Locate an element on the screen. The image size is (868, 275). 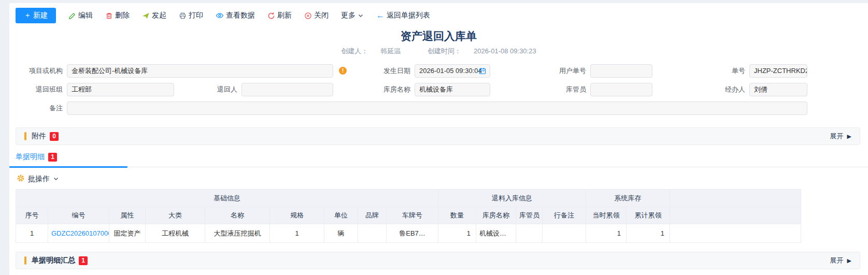
detail-tabs: 单据明细 1 is located at coordinates (438, 160).